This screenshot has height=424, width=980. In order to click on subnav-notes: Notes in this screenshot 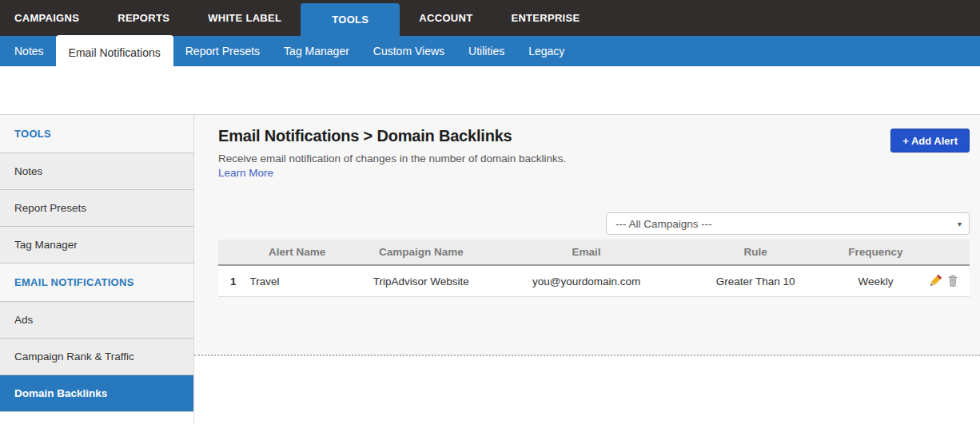, I will do `click(28, 51)`.